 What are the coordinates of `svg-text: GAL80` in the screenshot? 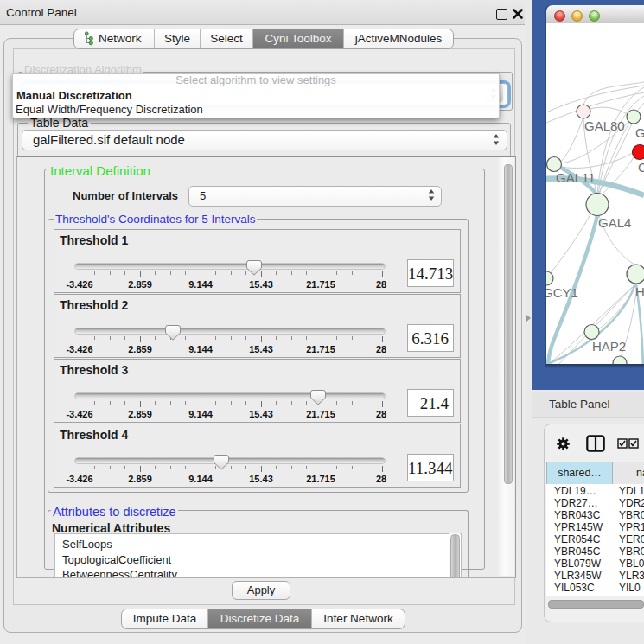 It's located at (605, 126).